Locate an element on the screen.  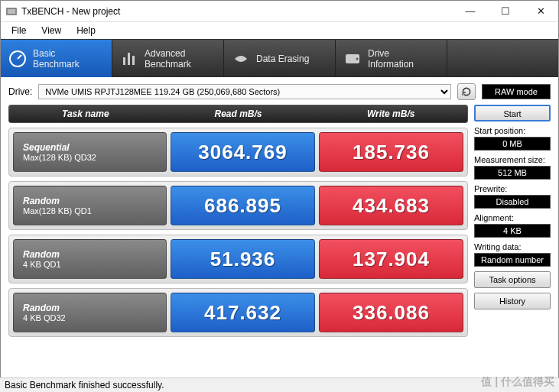
header-write: Write mB/s is located at coordinates (391, 114).